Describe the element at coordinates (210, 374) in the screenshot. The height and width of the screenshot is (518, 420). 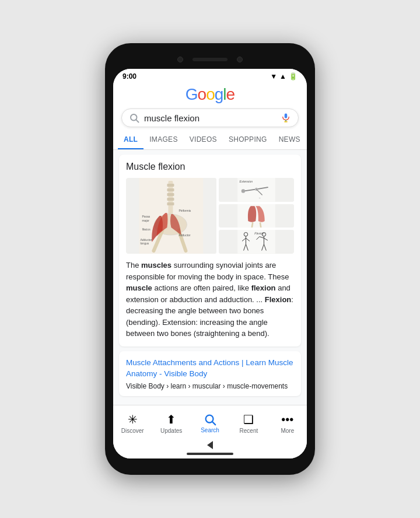
I see `result-link-section: Muscle Attachments and Actions | Learn M…` at that location.